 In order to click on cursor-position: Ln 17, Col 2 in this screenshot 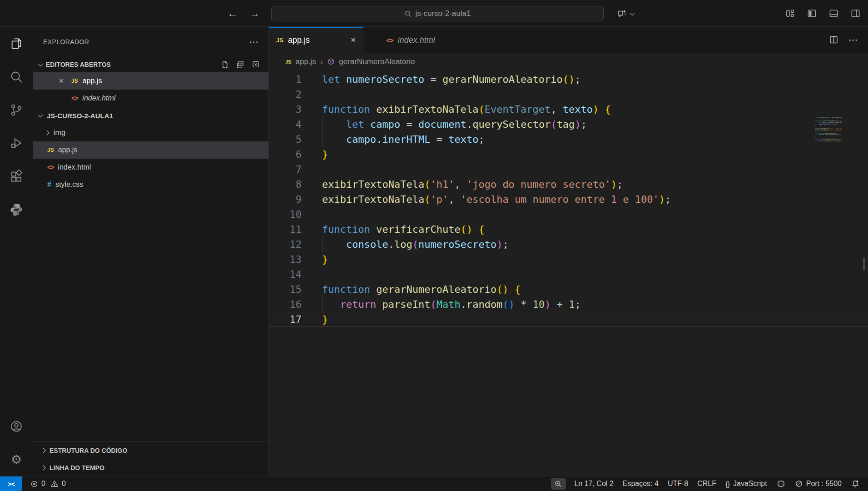, I will do `click(594, 484)`.